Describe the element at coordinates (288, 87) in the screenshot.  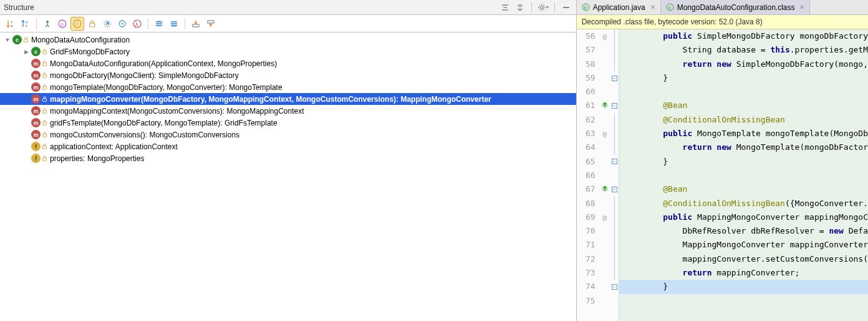
I see `tree-row: mmongoTemplate(MongoDbFactory, MongoConv…` at that location.